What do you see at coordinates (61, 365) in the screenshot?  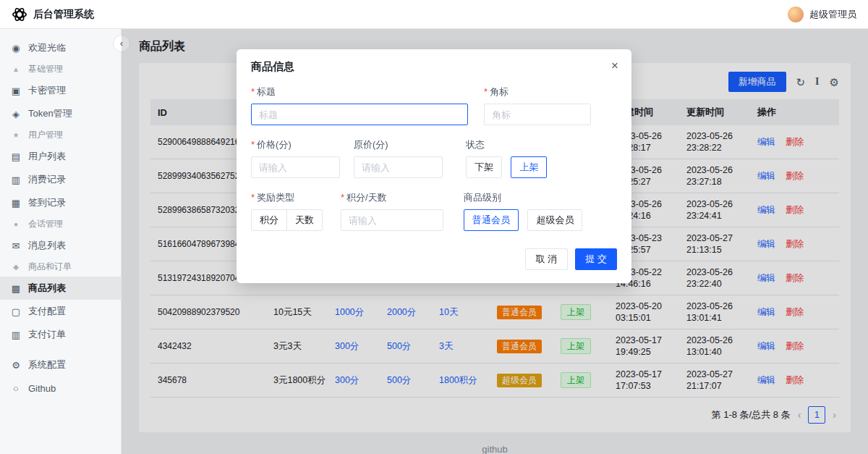 I see `sidebar-item-system-config: ⚙系统配置` at bounding box center [61, 365].